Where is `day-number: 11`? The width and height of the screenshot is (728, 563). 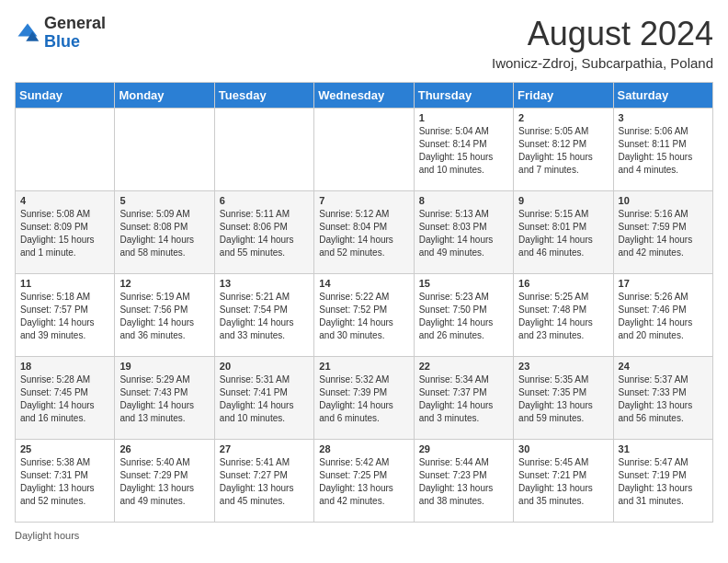
day-number: 11 is located at coordinates (64, 283).